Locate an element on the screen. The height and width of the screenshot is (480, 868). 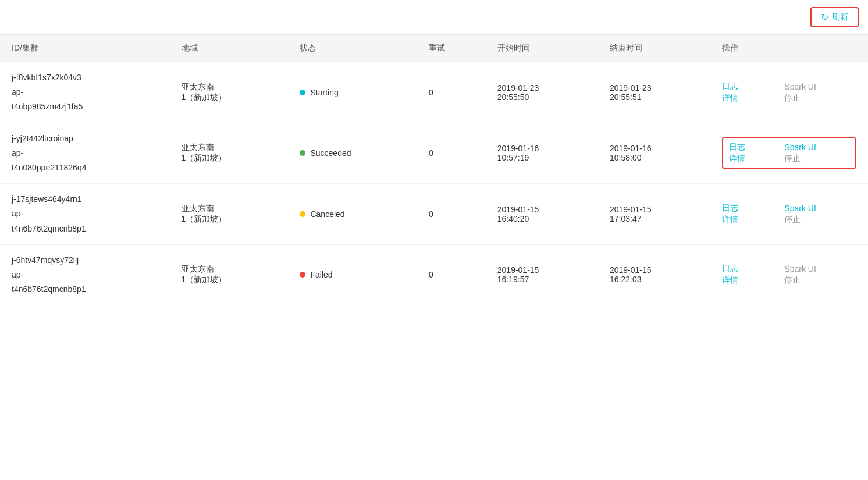
cell-start-time: 2019-01-23 20:55:50 is located at coordinates (542, 93).